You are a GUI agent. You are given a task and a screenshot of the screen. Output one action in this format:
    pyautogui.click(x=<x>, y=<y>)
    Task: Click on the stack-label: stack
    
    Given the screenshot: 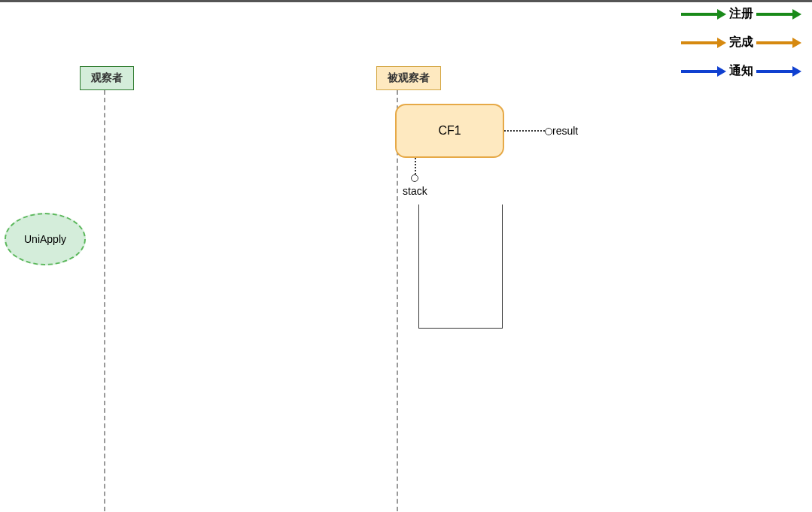 What is the action you would take?
    pyautogui.click(x=415, y=191)
    